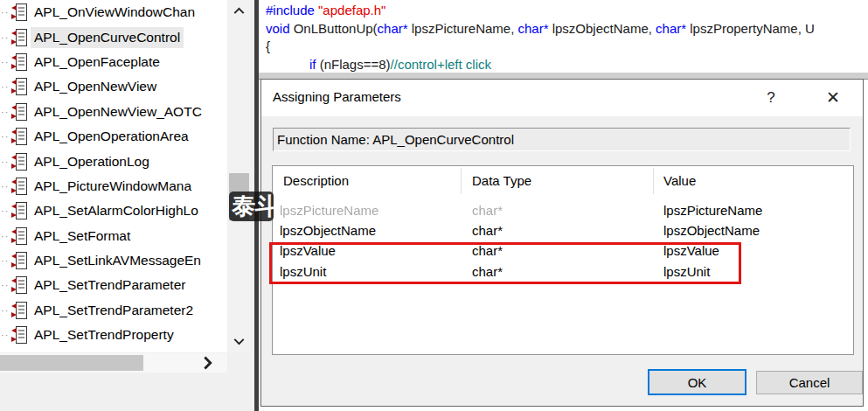  What do you see at coordinates (114, 310) in the screenshot?
I see `function-list-item: ··APL_SetTrendParameter2` at bounding box center [114, 310].